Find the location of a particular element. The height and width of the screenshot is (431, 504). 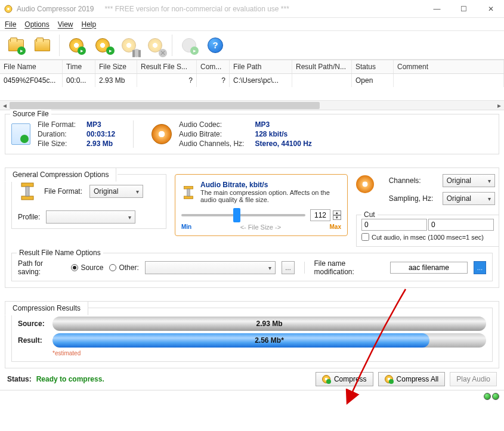

play-button-toolbar: ▸ is located at coordinates (189, 45).